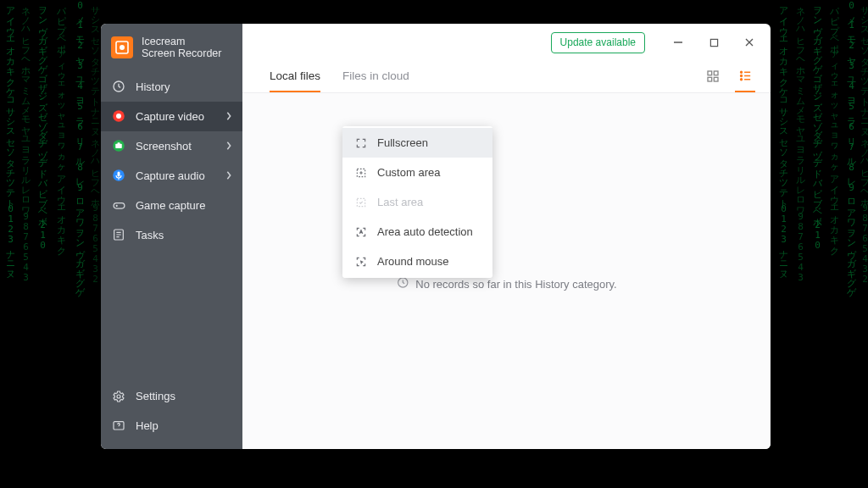 This screenshot has width=868, height=488. Describe the element at coordinates (119, 235) in the screenshot. I see `tasks-icon` at that location.